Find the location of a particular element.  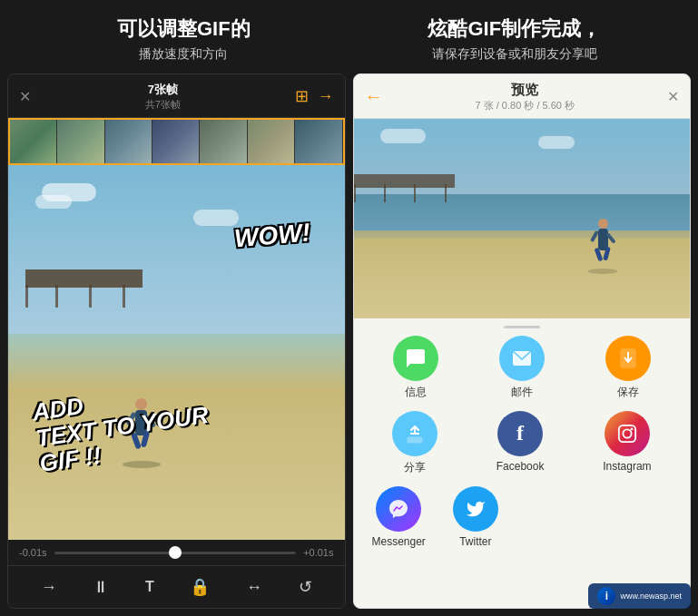

undo-button: ↺ is located at coordinates (305, 587).